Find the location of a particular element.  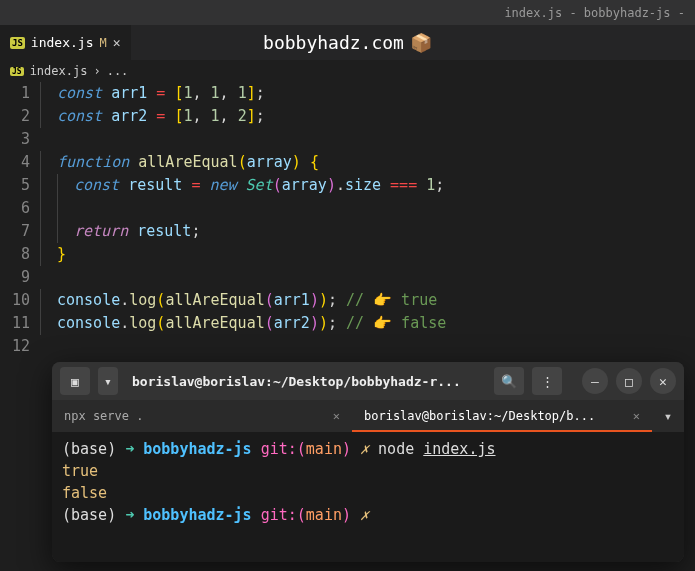

new-tab-icon: ▣ is located at coordinates (75, 382).